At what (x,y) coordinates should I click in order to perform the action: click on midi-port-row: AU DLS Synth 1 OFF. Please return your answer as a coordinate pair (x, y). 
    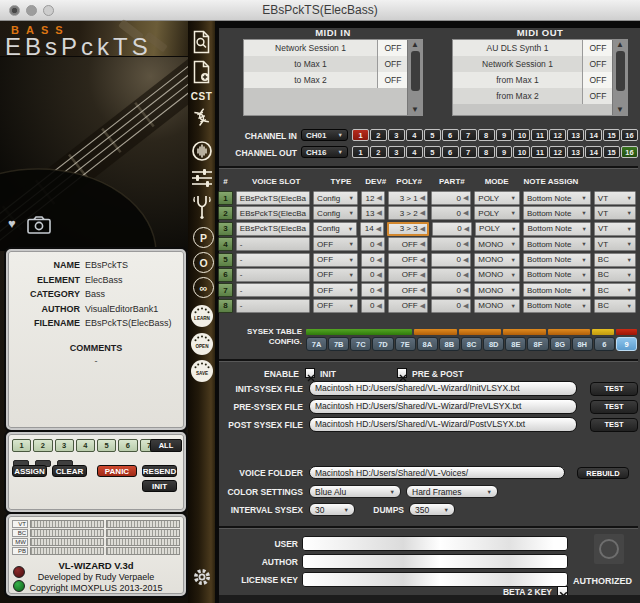
    Looking at the image, I should click on (533, 48).